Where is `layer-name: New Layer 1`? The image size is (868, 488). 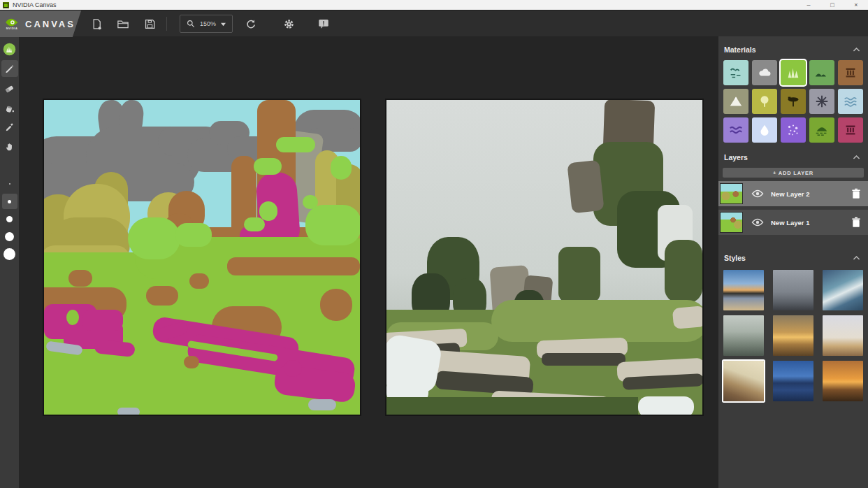
layer-name: New Layer 1 is located at coordinates (811, 222).